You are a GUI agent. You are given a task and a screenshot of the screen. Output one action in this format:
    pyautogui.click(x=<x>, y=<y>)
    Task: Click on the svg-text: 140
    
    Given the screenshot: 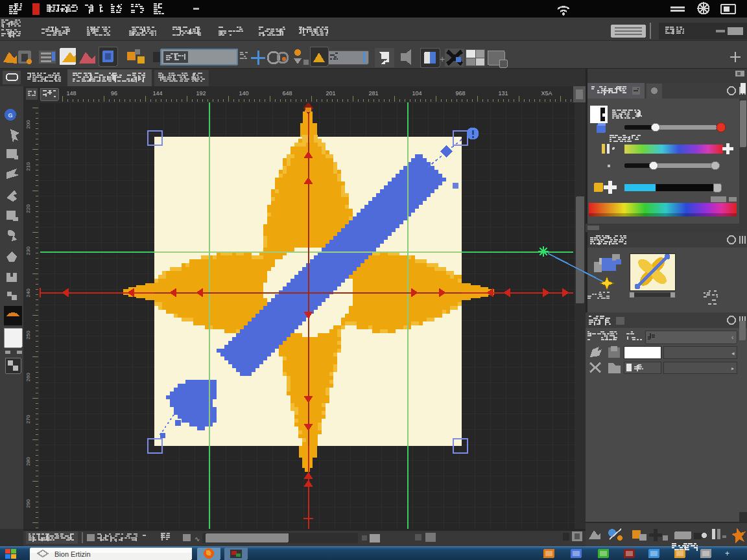 What is the action you would take?
    pyautogui.click(x=244, y=93)
    